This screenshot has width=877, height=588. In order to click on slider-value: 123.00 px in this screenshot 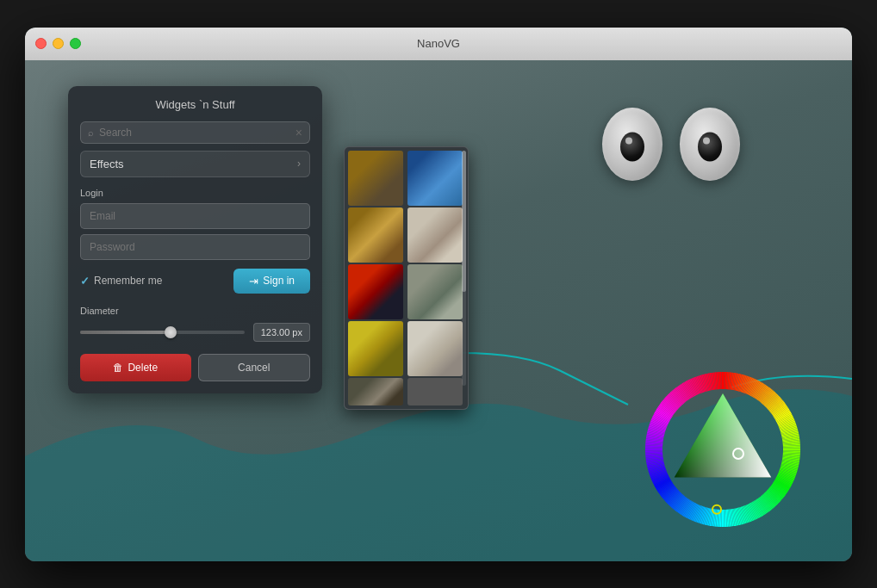, I will do `click(282, 332)`.